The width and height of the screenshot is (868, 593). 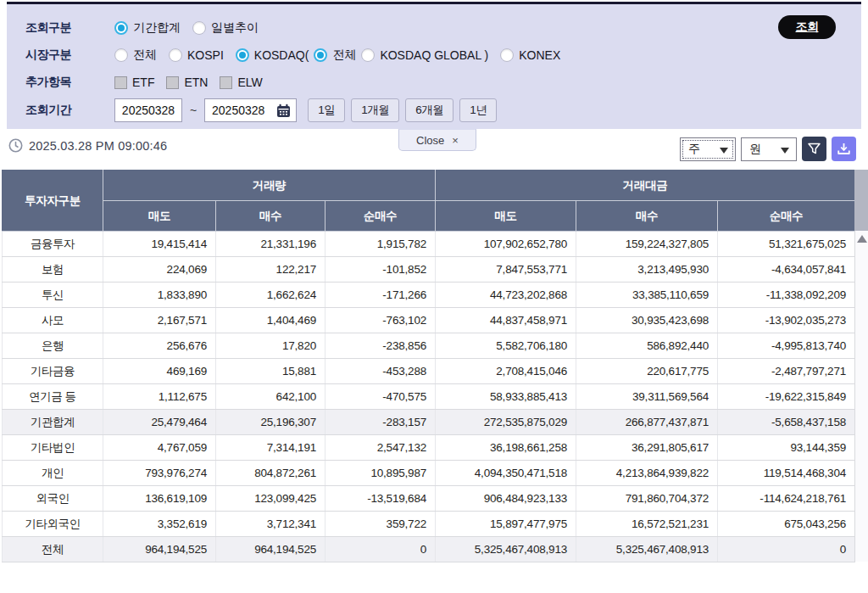 What do you see at coordinates (429, 473) in the screenshot?
I see `table-row: 개인 793,976,274 804,872,261 10,895,987 4,…` at bounding box center [429, 473].